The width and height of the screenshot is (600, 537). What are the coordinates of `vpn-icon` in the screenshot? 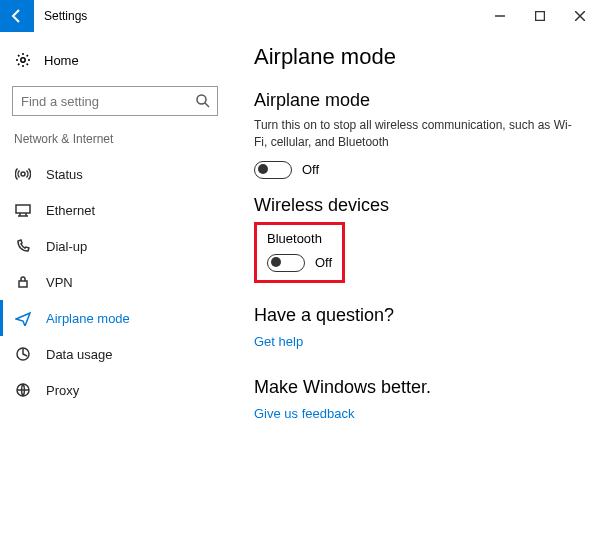 It's located at (23, 282).